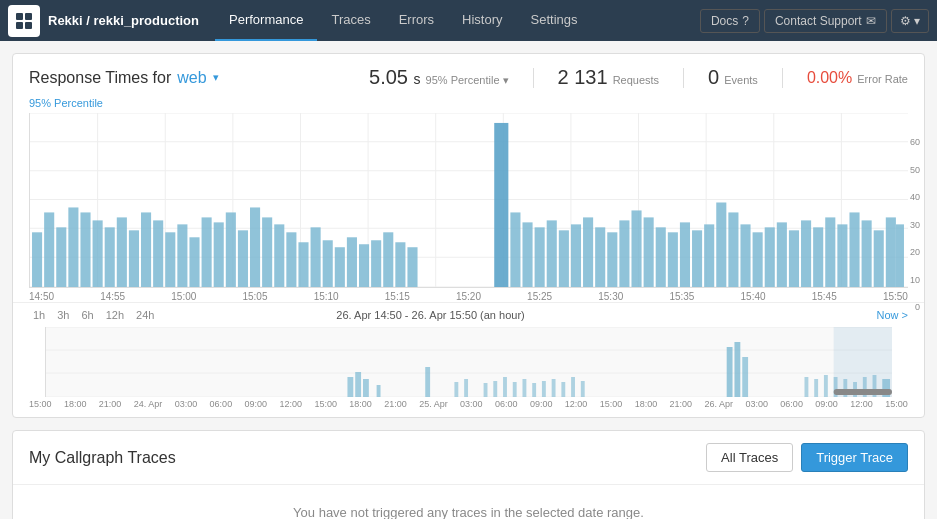 This screenshot has height=519, width=937. I want to click on title-prefix: Response Times for, so click(100, 78).